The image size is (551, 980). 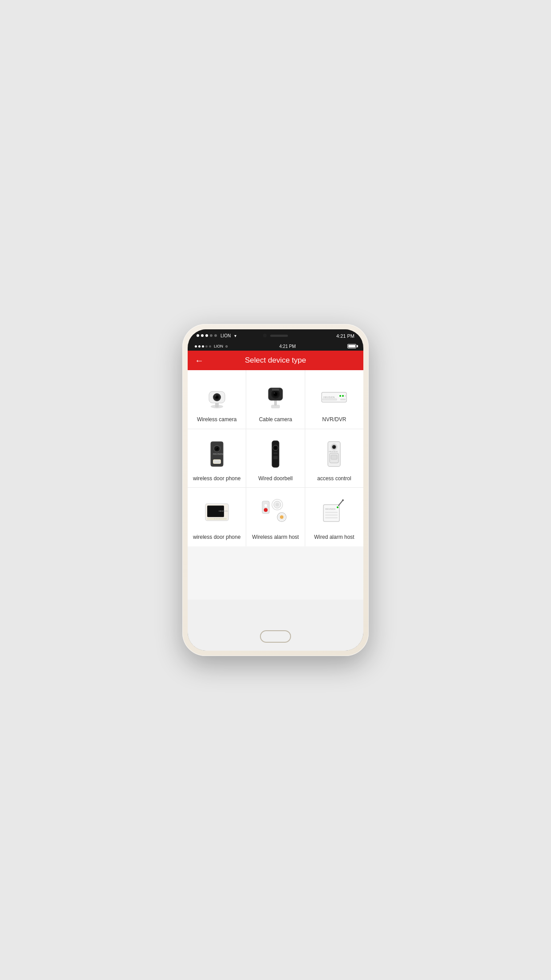 What do you see at coordinates (335, 537) in the screenshot?
I see `wired-alarm-host-label: Wired alarm host` at bounding box center [335, 537].